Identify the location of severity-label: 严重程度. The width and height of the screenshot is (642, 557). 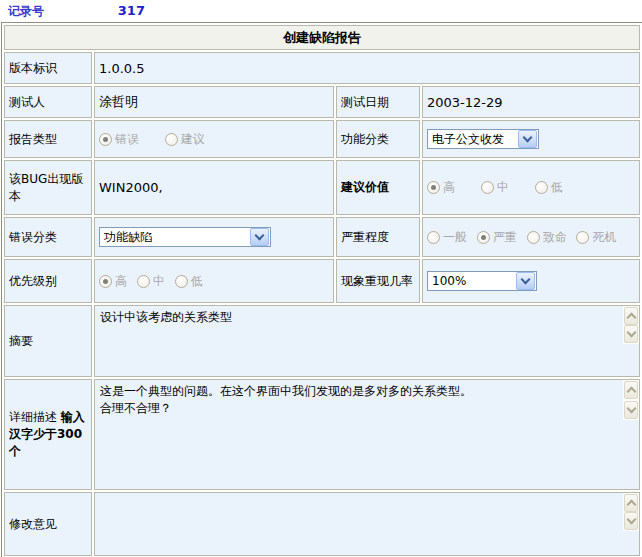
(378, 237).